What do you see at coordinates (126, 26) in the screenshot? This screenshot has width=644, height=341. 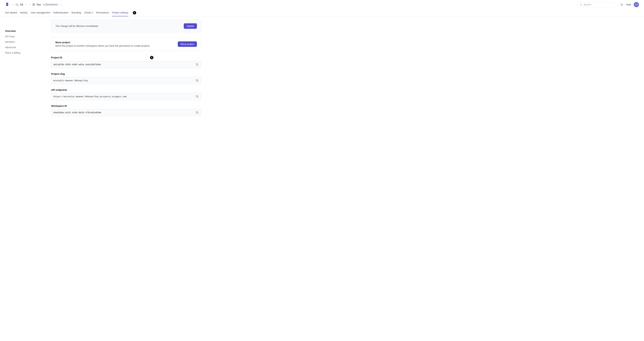 I see `update-card-footer: The change will be effective immediately…` at bounding box center [126, 26].